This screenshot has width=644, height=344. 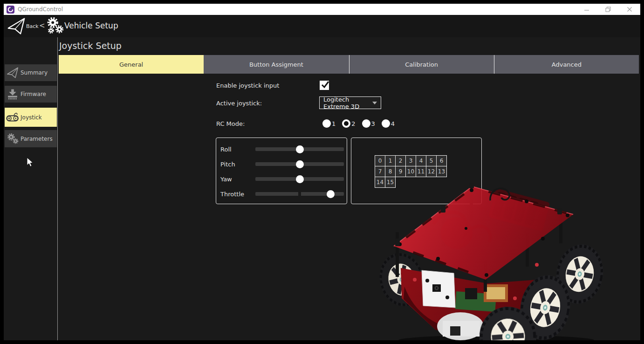 What do you see at coordinates (349, 124) in the screenshot?
I see `rc-mode-option-2: 2` at bounding box center [349, 124].